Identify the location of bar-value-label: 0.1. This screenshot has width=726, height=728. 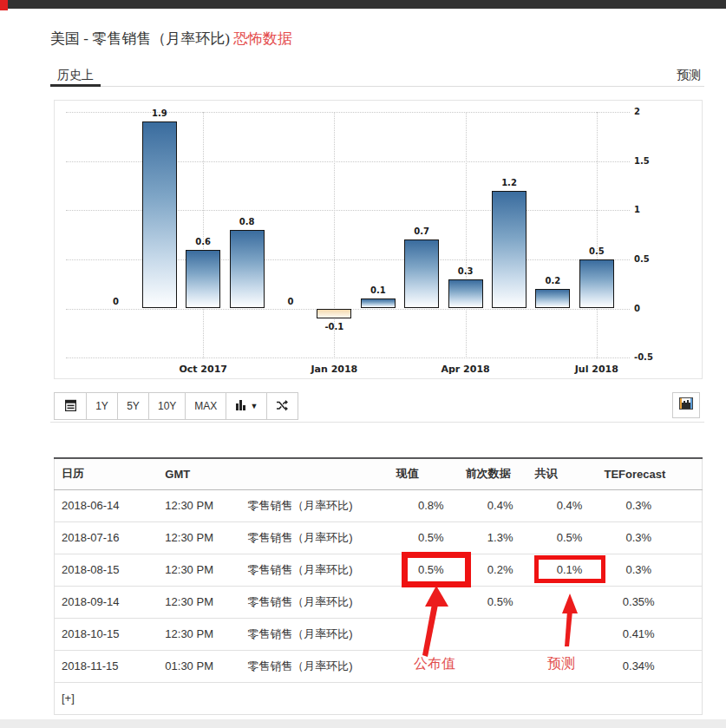
(378, 290).